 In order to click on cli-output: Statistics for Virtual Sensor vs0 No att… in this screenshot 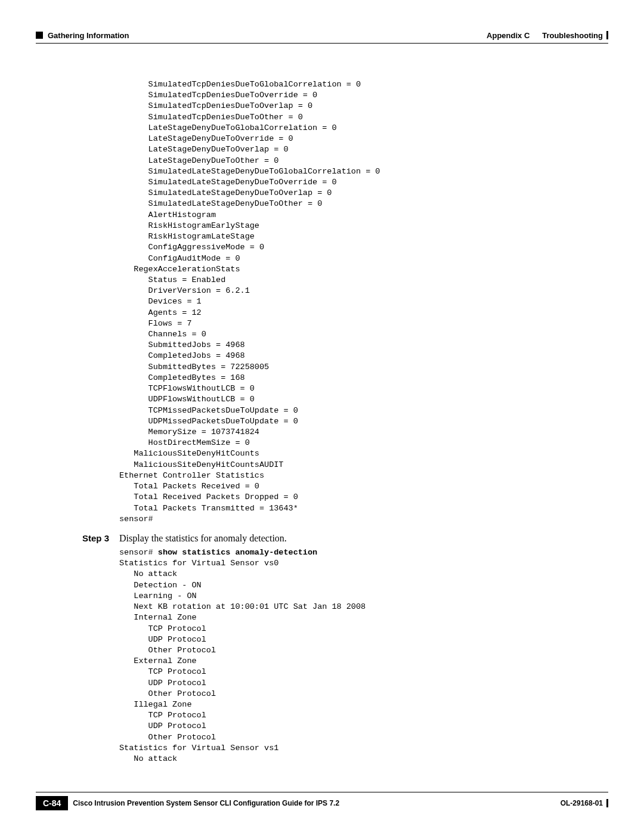, I will do `click(242, 661)`.